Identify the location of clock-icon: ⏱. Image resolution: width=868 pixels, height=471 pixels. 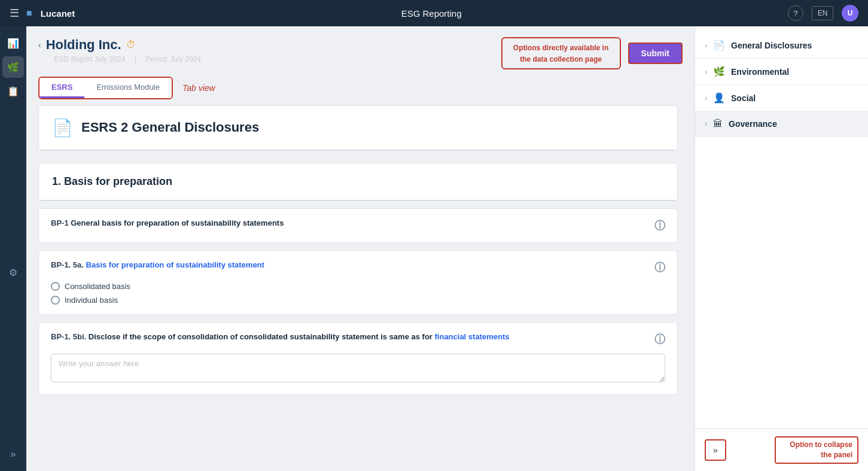
(131, 45).